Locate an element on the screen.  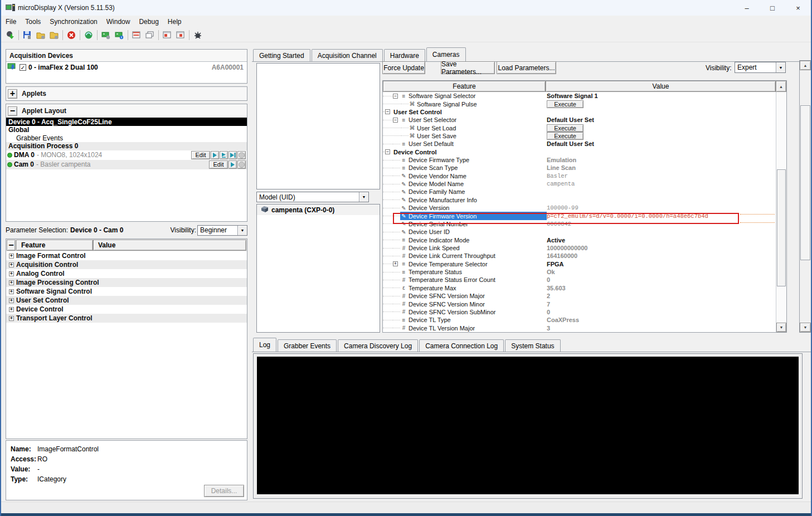
param-value-header: Value is located at coordinates (169, 245).